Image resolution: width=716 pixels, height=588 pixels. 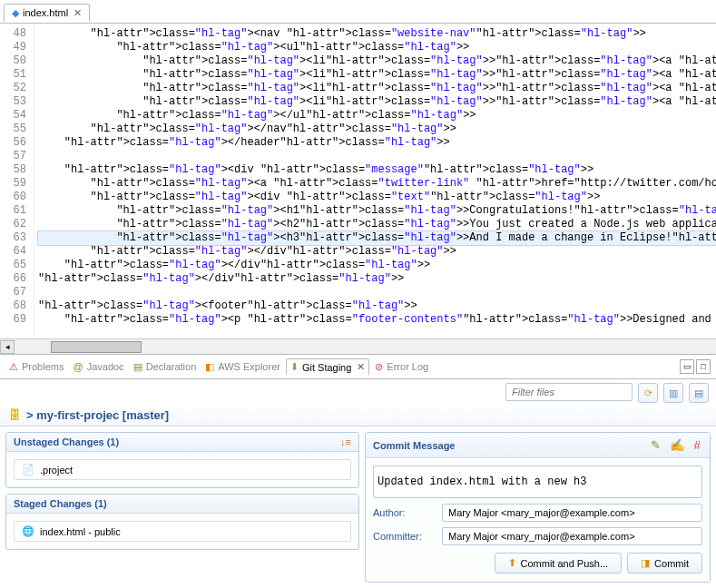 What do you see at coordinates (346, 442) in the screenshot?
I see `sort-button: ↓≡` at bounding box center [346, 442].